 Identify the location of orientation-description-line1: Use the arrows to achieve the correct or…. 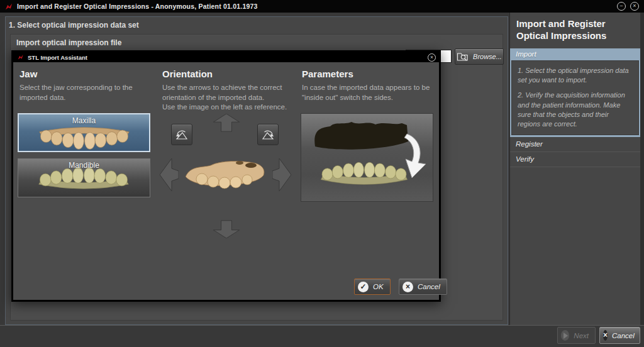
(222, 92).